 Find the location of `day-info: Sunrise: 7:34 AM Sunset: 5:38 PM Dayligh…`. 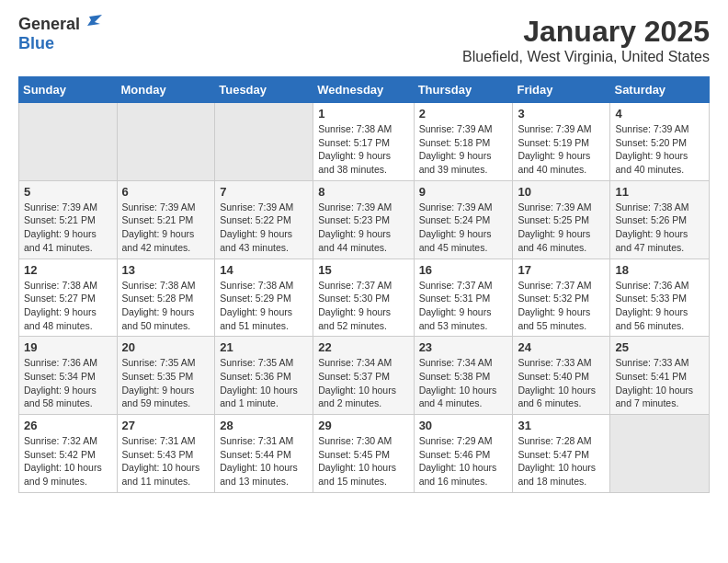

day-info: Sunrise: 7:34 AM Sunset: 5:38 PM Dayligh… is located at coordinates (463, 383).